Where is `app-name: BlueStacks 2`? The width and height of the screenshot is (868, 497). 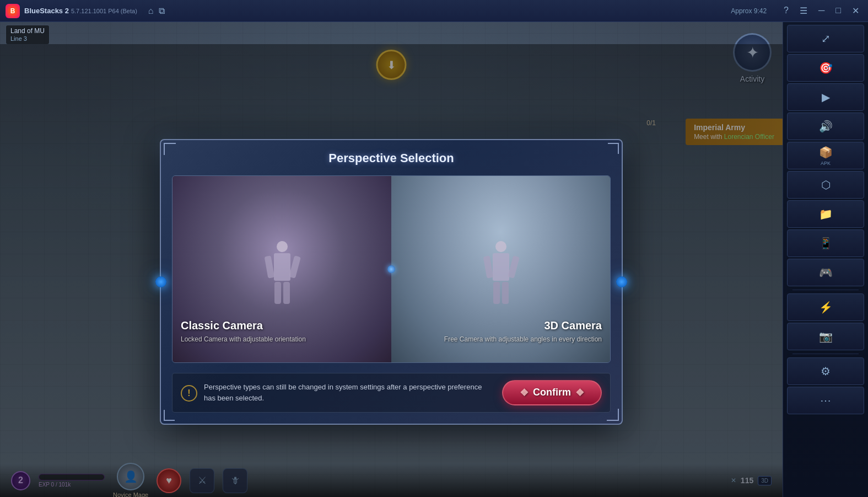 app-name: BlueStacks 2 is located at coordinates (46, 11).